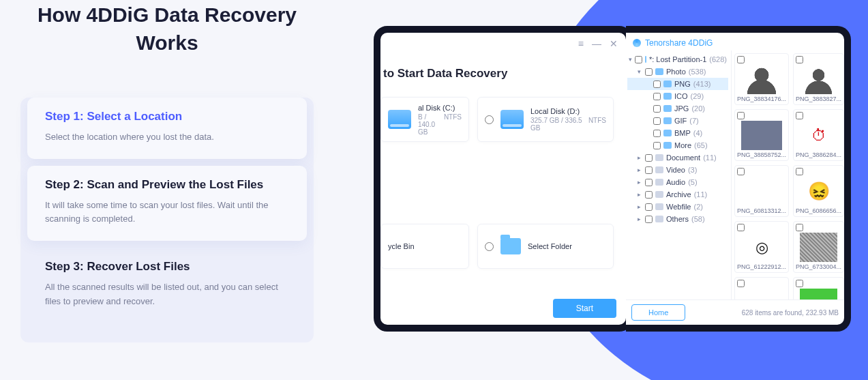 This screenshot has height=380, width=868. Describe the element at coordinates (762, 191) in the screenshot. I see `thumbnail: PNG_60813312...` at that location.